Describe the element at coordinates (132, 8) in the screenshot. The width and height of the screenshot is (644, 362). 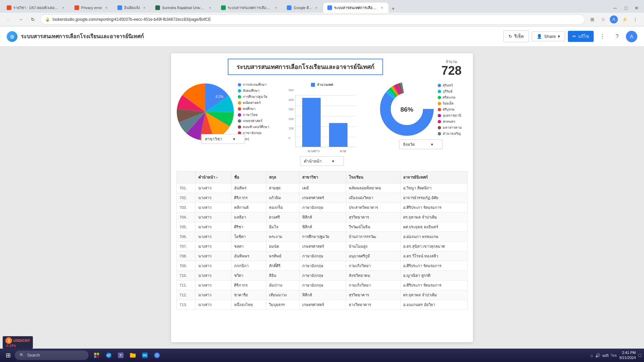
I see `tab-3: อินดิดแจ้ง ×` at that location.